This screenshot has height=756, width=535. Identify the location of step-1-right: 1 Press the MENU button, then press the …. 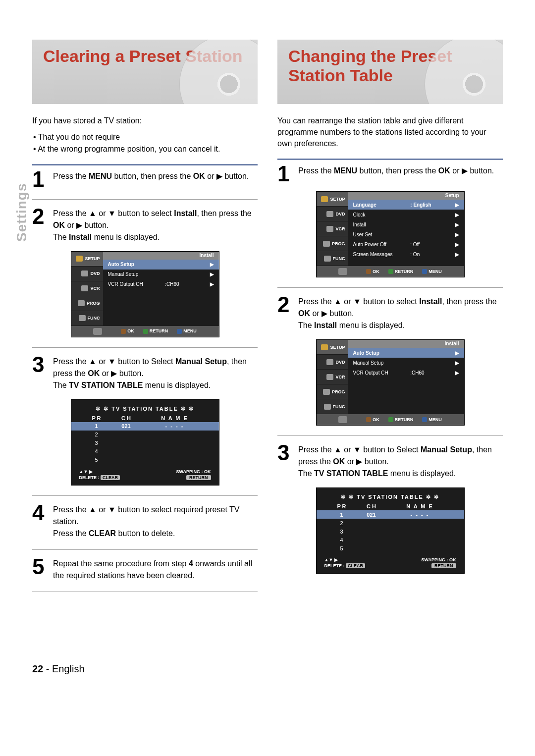
(390, 174).